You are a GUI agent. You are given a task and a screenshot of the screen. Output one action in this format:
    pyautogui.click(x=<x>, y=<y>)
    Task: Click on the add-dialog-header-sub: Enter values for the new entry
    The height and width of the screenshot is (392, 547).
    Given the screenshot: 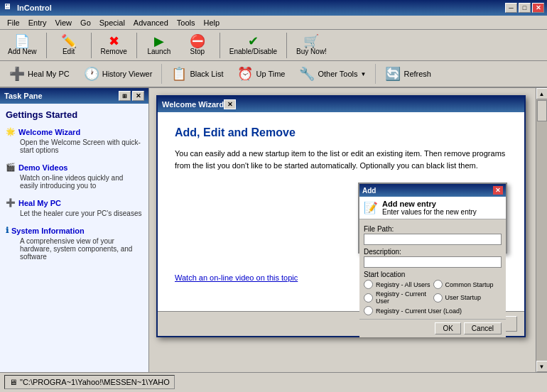 What is the action you would take?
    pyautogui.click(x=429, y=212)
    